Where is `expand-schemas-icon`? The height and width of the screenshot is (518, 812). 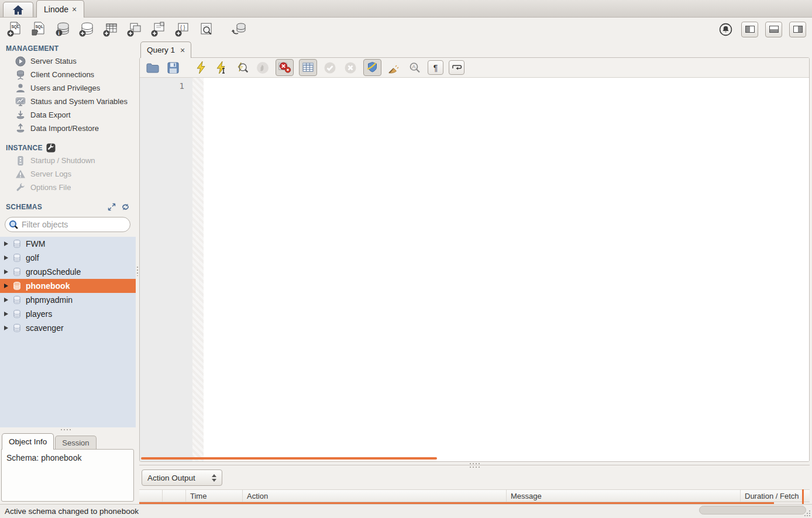 expand-schemas-icon is located at coordinates (112, 207).